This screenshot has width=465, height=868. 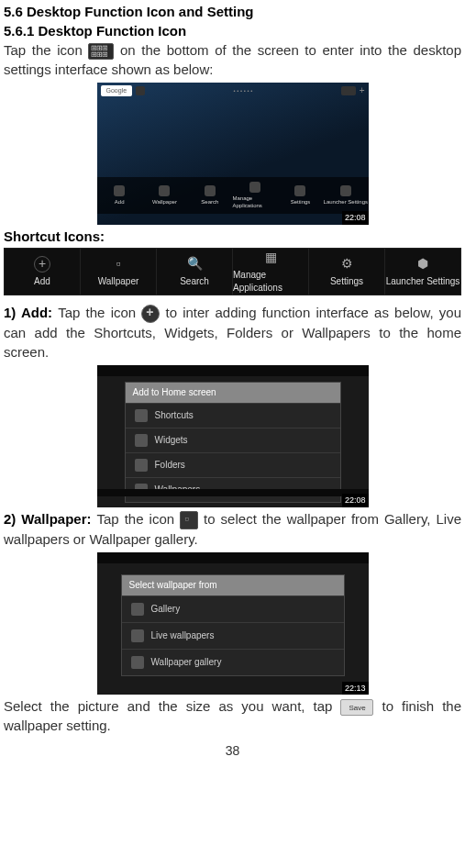 I want to click on dialog-row: Wallpaper gallery, so click(x=233, y=662).